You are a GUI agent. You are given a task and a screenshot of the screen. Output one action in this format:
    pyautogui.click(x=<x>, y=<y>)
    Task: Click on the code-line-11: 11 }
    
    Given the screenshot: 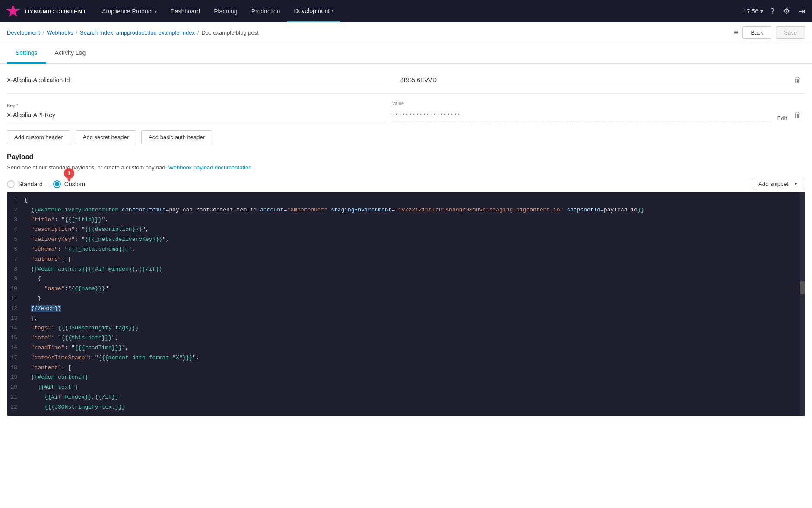 What is the action you would take?
    pyautogui.click(x=406, y=299)
    